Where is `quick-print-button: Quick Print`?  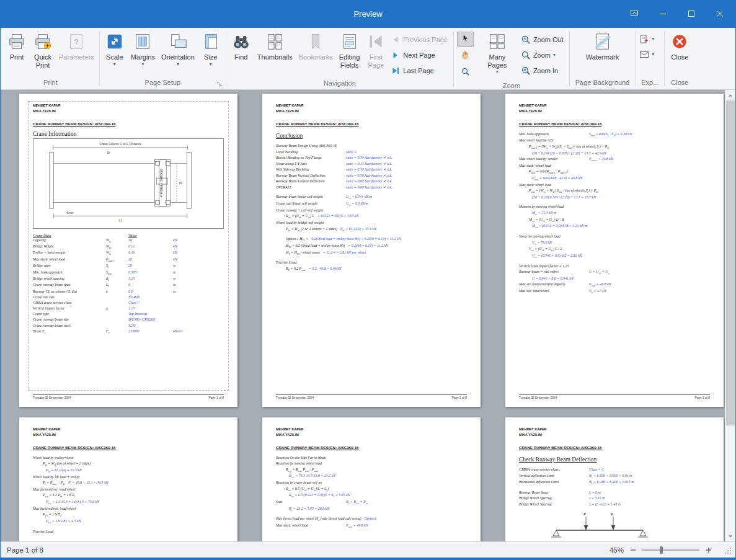
quick-print-button: Quick Print is located at coordinates (43, 50).